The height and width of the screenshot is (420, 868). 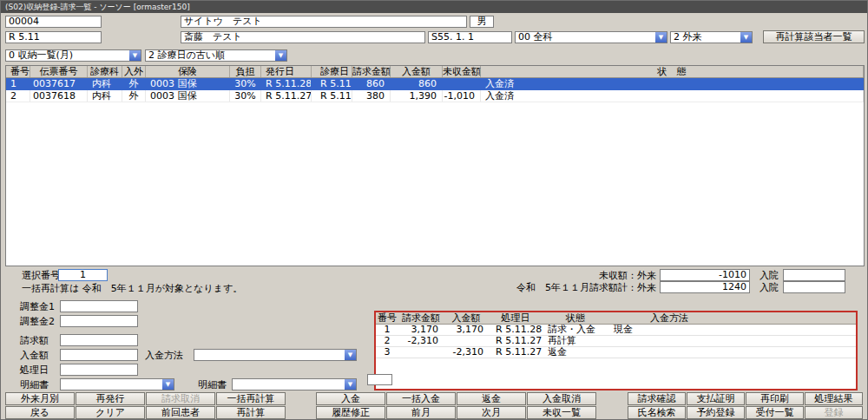 I want to click on column-header: 未収金額, so click(x=462, y=71).